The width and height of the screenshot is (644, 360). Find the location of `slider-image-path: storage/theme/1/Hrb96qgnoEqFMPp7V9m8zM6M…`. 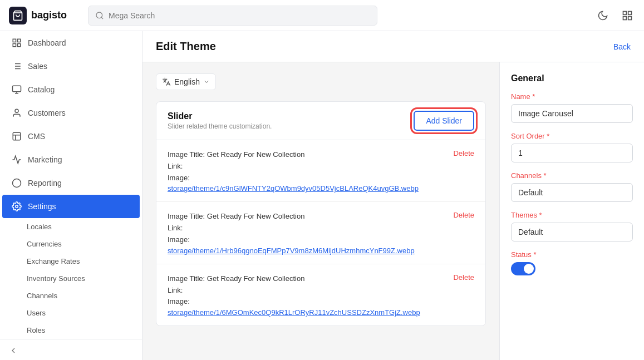

slider-image-path: storage/theme/1/Hrb96qgnoEqFMPp7V9m8zM6M… is located at coordinates (291, 250).